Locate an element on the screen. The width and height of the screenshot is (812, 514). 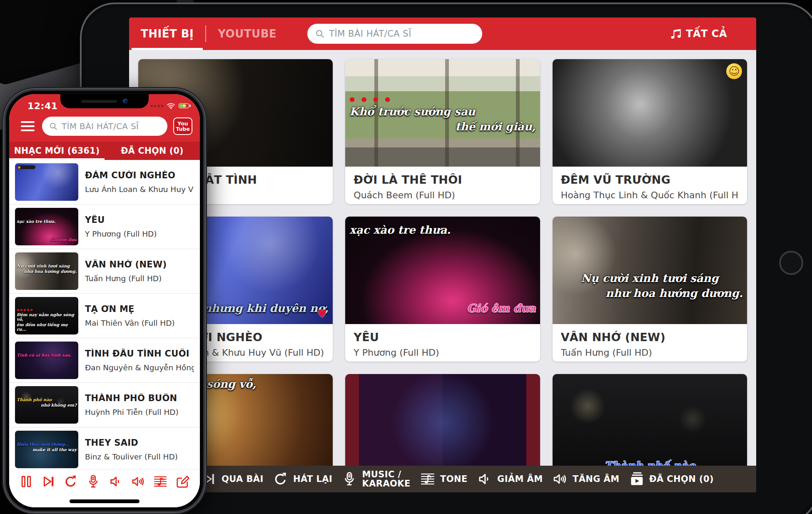
tone-button: TONE is located at coordinates (444, 479).